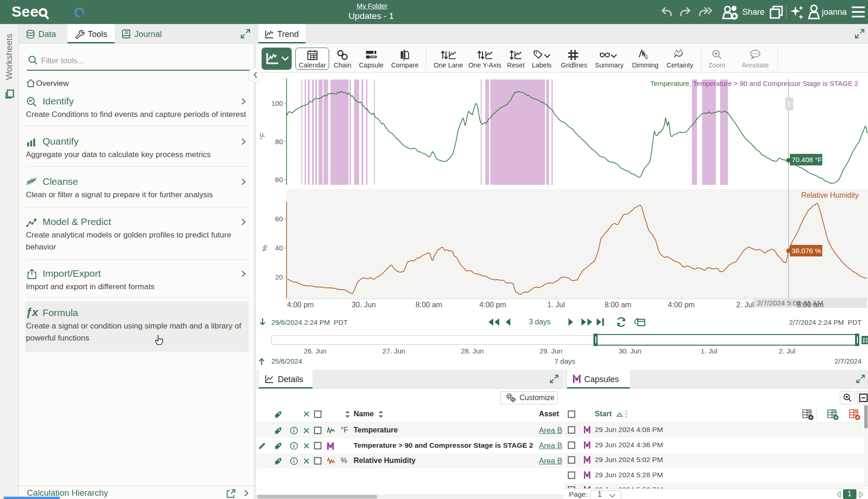 This screenshot has width=868, height=499. I want to click on svg-text: 40, so click(279, 248).